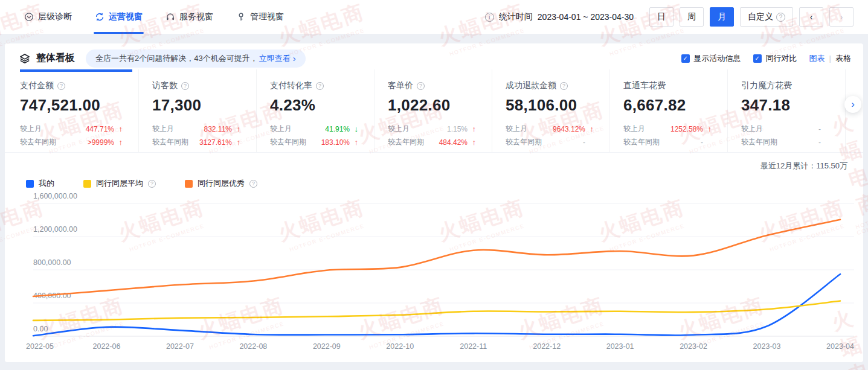 The image size is (868, 370). I want to click on notice-text: 全店一共有2个问题待解决，43个机会可提升，, so click(176, 59).